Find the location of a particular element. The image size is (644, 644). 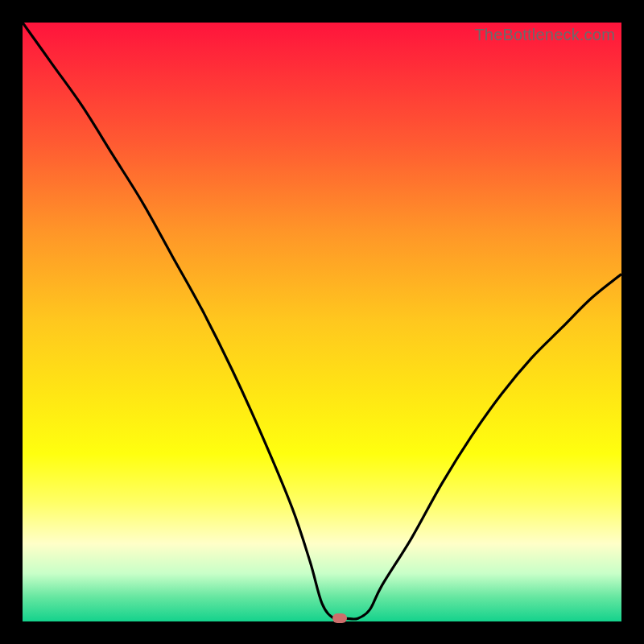

minimum-marker is located at coordinates (340, 618).